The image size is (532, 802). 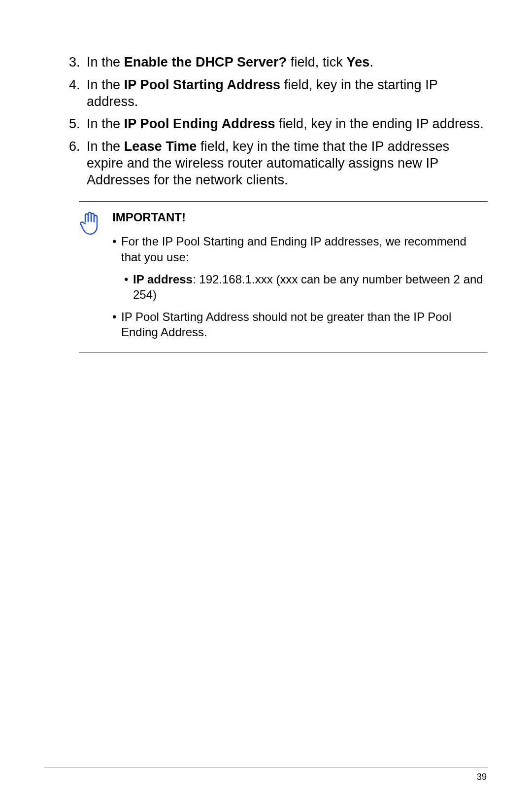 I want to click on step-list: 3. In the Enable the DHCP Server? field,…, so click(x=278, y=121).